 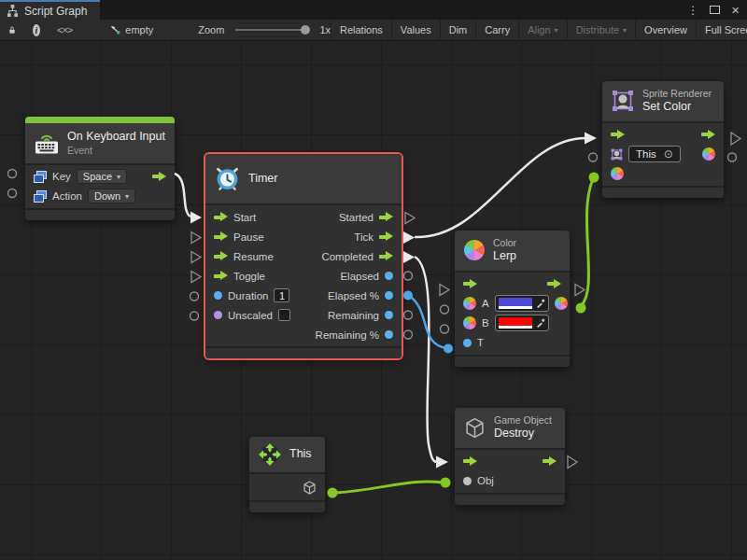 I want to click on port-row: Pause Tick, so click(x=303, y=237).